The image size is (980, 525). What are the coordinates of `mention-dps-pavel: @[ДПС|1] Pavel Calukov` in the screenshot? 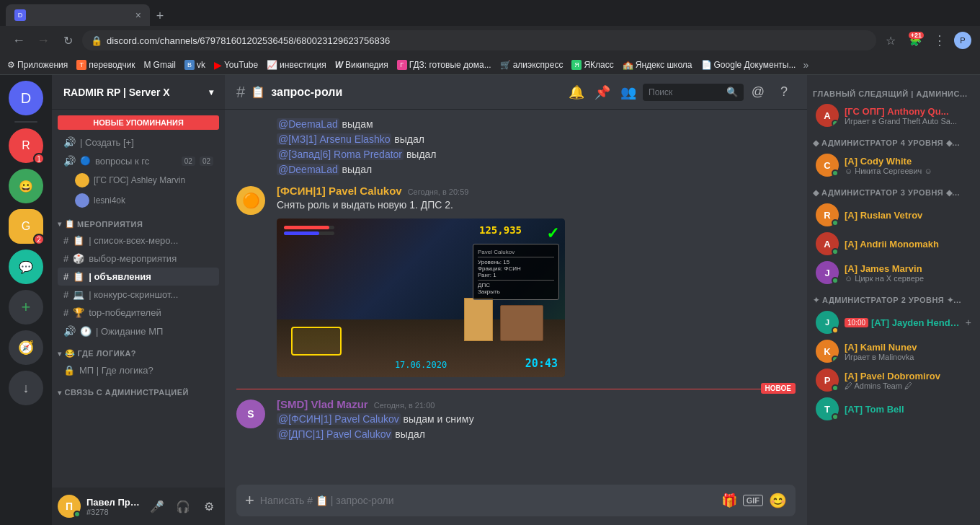 It's located at (334, 434).